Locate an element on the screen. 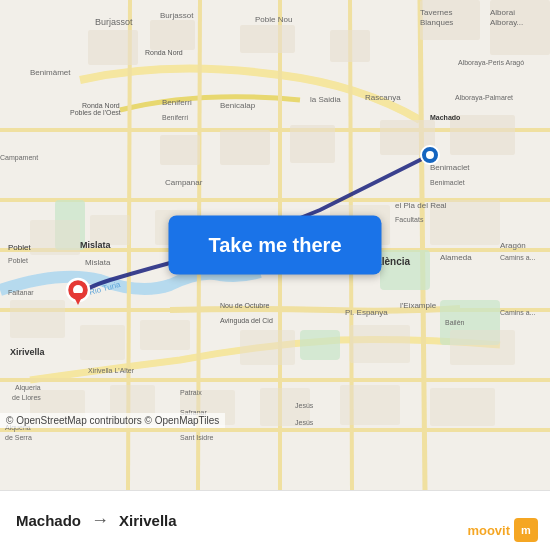  svg-text: Rascanya is located at coordinates (383, 98).